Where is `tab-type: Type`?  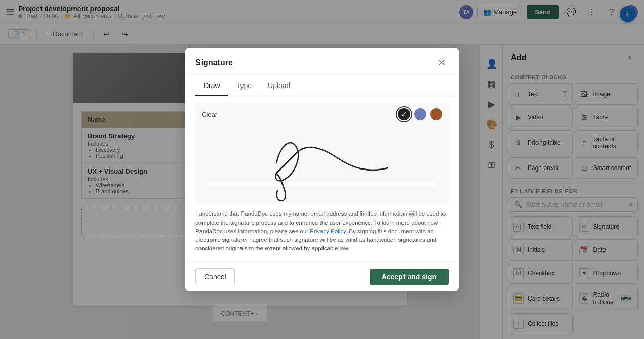
tab-type: Type is located at coordinates (244, 86).